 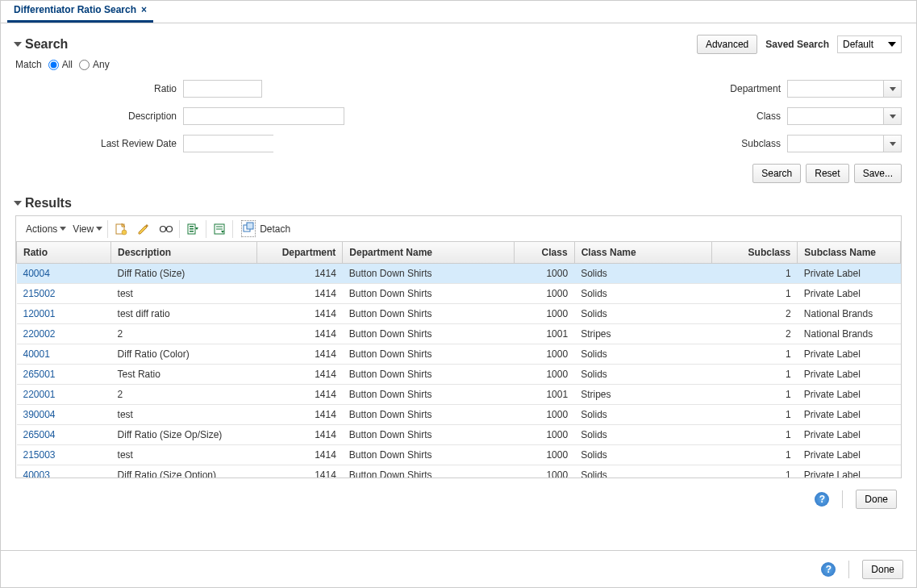 I want to click on table-row: 215002test1414Button Down Shirts1000Soli…, so click(x=459, y=294).